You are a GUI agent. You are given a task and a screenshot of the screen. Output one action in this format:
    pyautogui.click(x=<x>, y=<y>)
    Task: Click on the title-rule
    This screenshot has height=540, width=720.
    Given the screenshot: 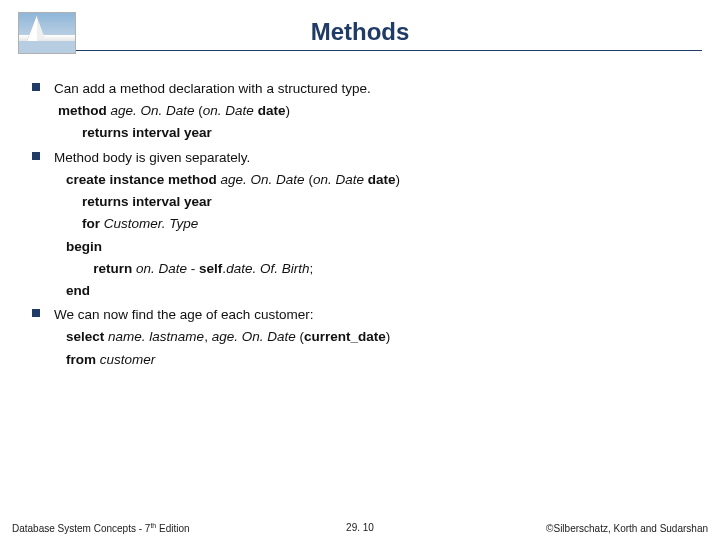 What is the action you would take?
    pyautogui.click(x=360, y=50)
    